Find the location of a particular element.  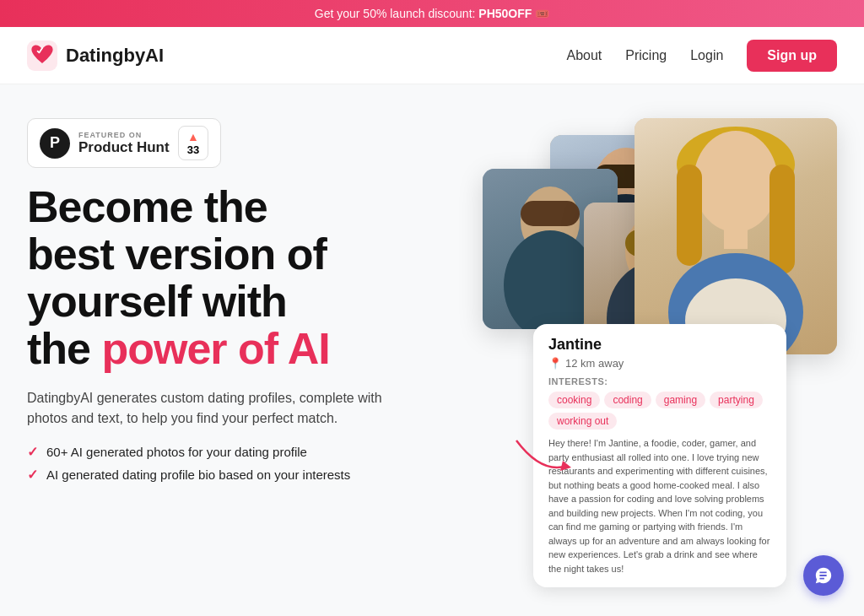

nav-about: About is located at coordinates (584, 56).